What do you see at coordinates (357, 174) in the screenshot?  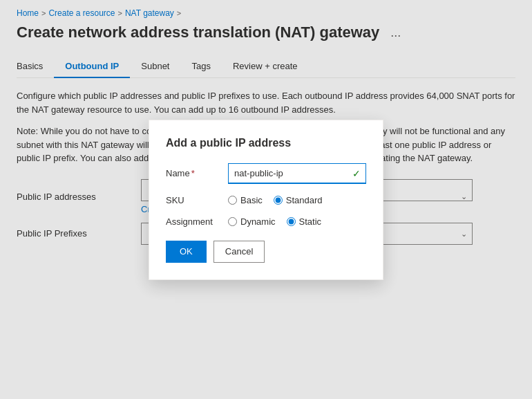 I see `check-icon: ✓` at bounding box center [357, 174].